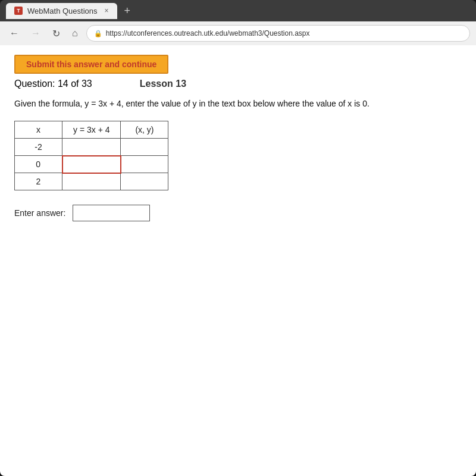  I want to click on table-header-xy: (x, y), so click(145, 130).